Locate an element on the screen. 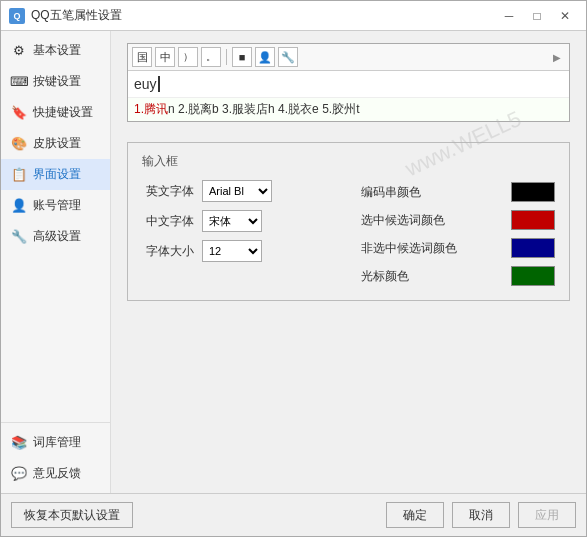 This screenshot has width=587, height=537. app-icon: Q is located at coordinates (17, 16).